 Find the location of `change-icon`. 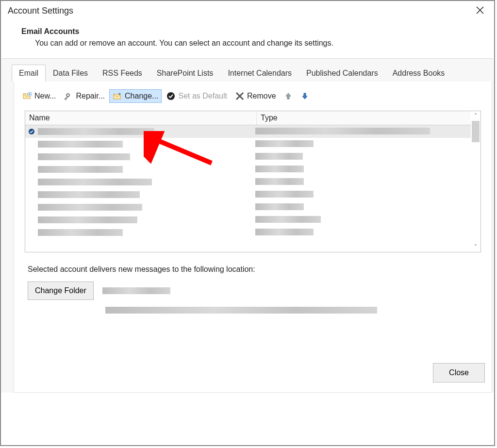

change-icon is located at coordinates (117, 96).